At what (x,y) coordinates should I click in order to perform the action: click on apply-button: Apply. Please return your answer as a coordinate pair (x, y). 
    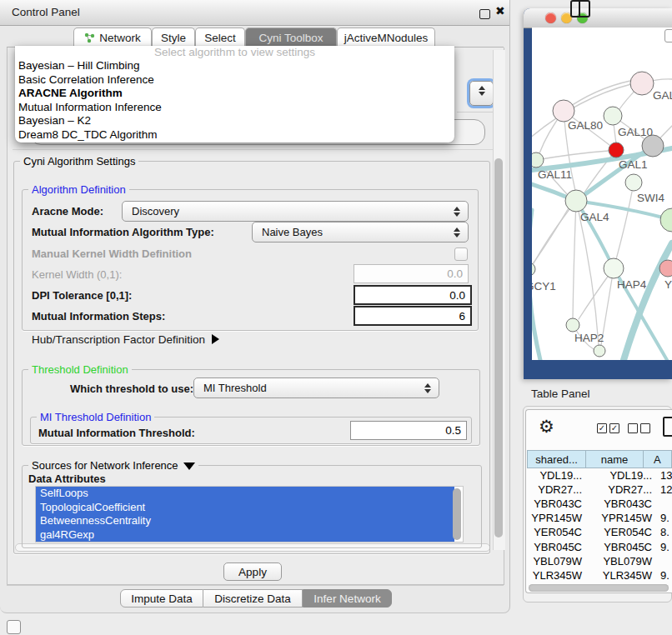
    Looking at the image, I should click on (253, 572).